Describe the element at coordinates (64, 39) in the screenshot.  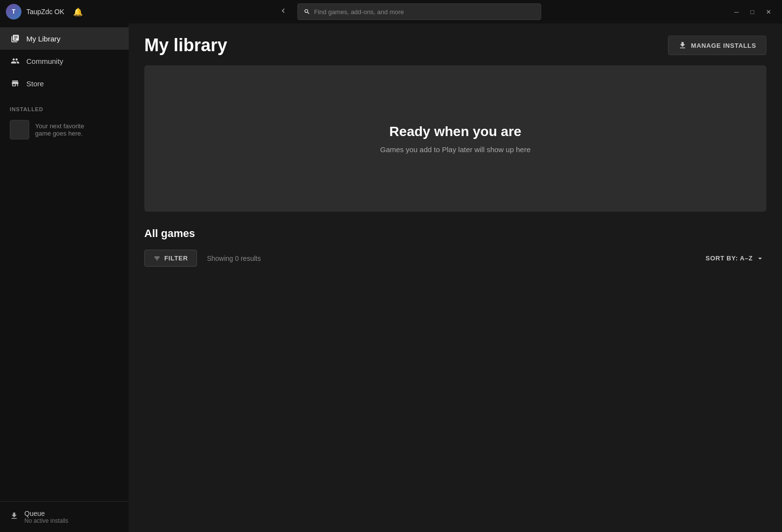
I see `sidebar-item-my-library: My Library` at that location.